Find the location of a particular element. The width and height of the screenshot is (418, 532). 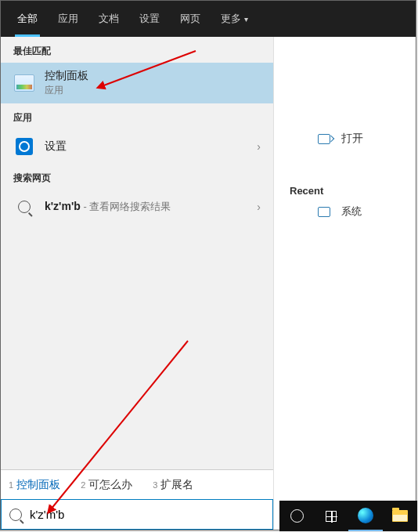

window-icon is located at coordinates (324, 212).